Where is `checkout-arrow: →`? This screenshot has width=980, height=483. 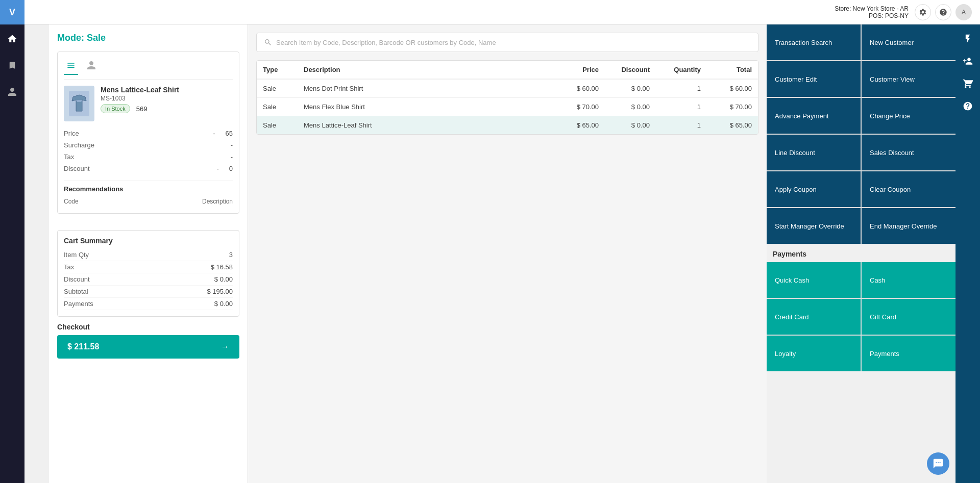
checkout-arrow: → is located at coordinates (225, 347).